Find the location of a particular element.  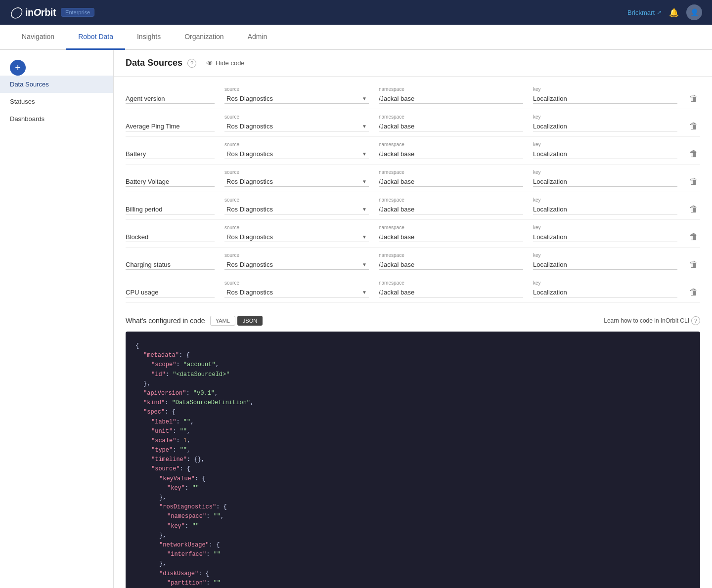

json-tab: JSON is located at coordinates (250, 321).